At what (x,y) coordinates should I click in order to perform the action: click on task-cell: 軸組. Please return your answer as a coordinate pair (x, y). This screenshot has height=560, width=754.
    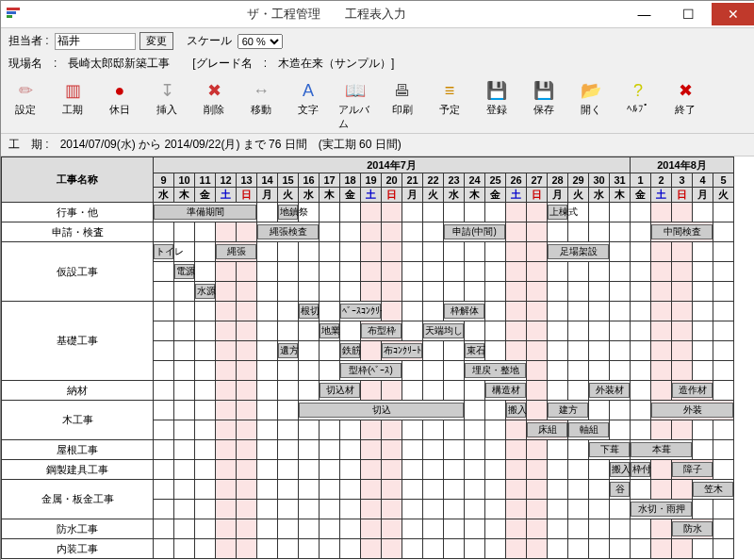
    Looking at the image, I should click on (589, 430).